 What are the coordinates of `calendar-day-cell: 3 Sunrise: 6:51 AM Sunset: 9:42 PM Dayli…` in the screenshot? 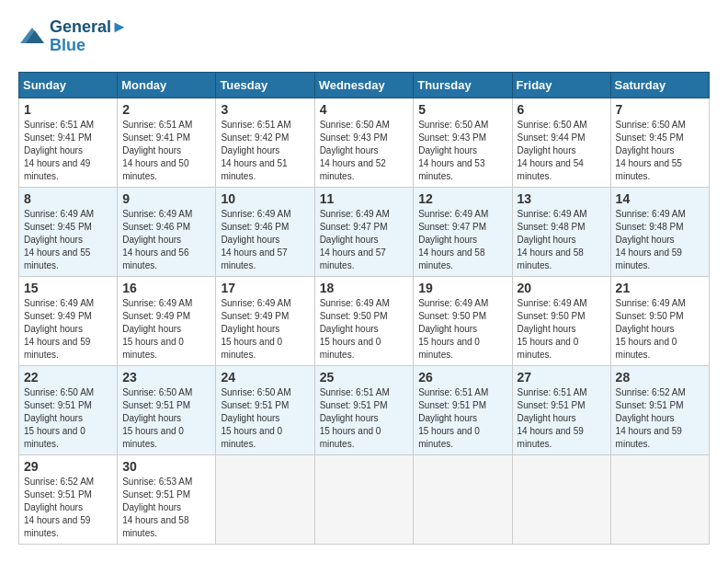 It's located at (265, 142).